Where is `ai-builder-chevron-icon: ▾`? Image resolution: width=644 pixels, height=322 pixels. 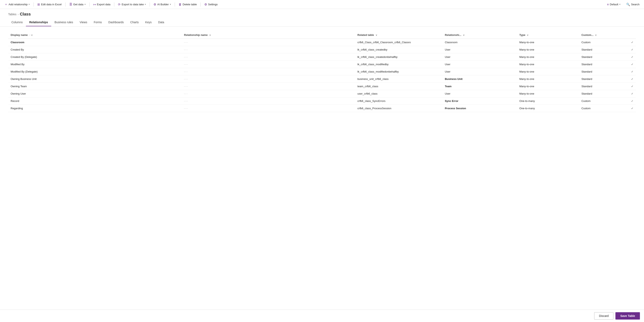
ai-builder-chevron-icon: ▾ is located at coordinates (170, 4).